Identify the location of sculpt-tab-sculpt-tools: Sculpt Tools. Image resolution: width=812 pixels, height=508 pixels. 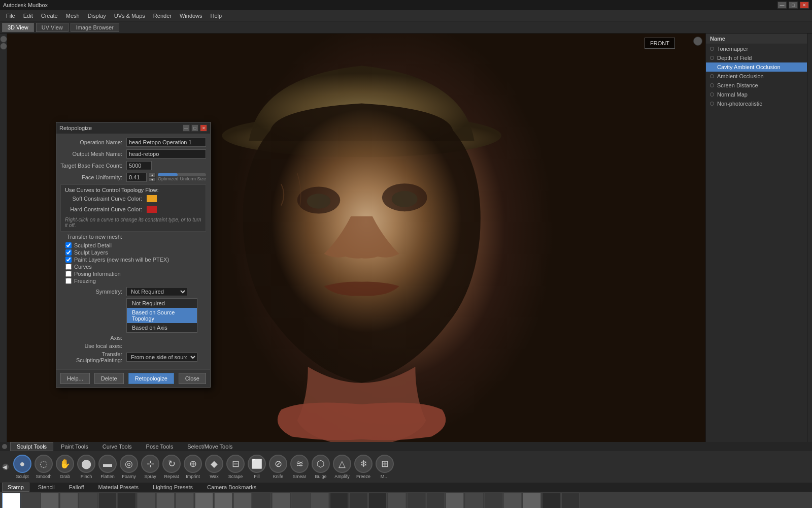
(31, 447).